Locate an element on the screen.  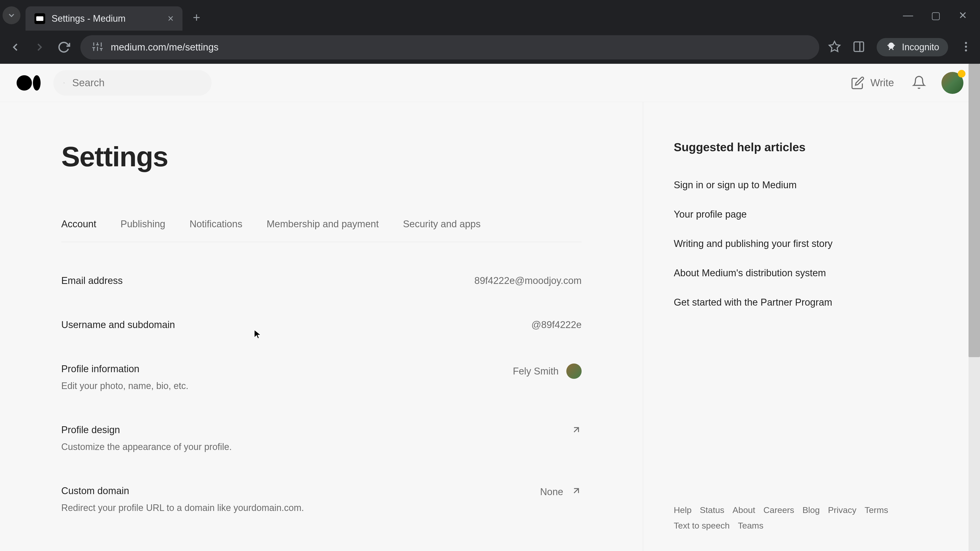
tab-notifications: Notifications is located at coordinates (216, 224).